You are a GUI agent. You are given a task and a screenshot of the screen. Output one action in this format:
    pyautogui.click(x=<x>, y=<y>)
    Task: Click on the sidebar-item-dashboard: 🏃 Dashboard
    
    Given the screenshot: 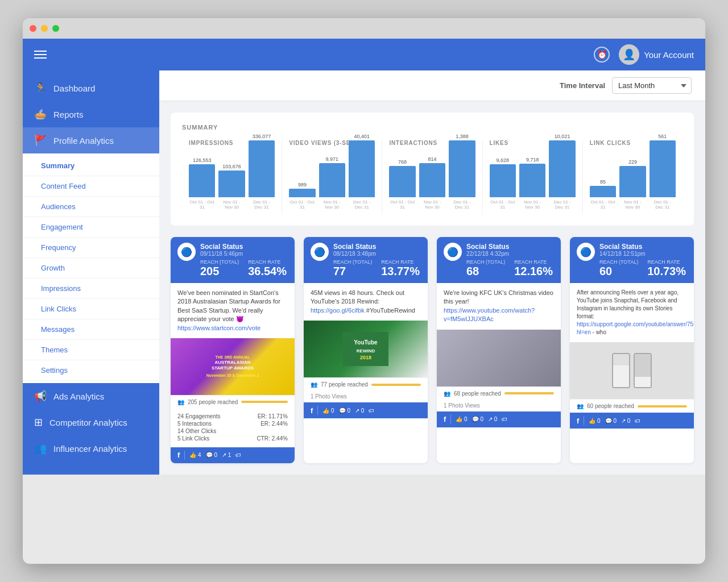 What is the action you would take?
    pyautogui.click(x=91, y=88)
    